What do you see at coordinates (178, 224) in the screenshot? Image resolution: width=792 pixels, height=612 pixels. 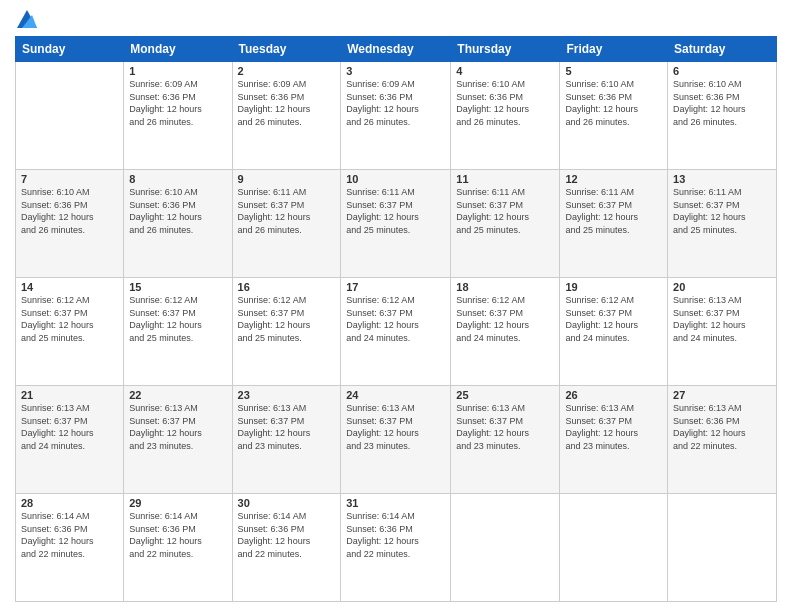 I see `calendar-cell: 8Sunrise: 6:10 AMSunset: 6:36 PMDaylight…` at bounding box center [178, 224].